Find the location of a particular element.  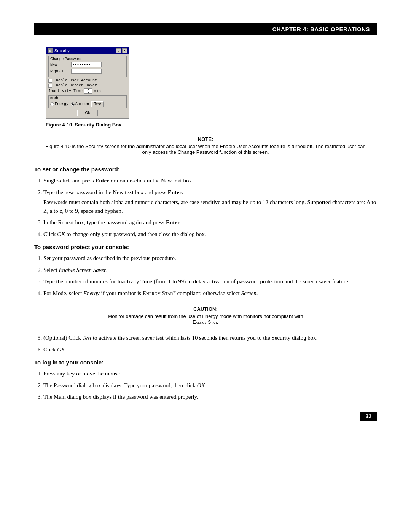

inactivity-unit: min is located at coordinates (97, 91).